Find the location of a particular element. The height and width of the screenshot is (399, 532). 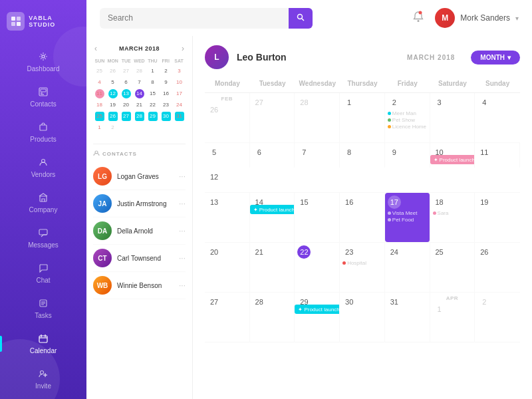

cal-cell-mar13: 13 is located at coordinates (227, 217).